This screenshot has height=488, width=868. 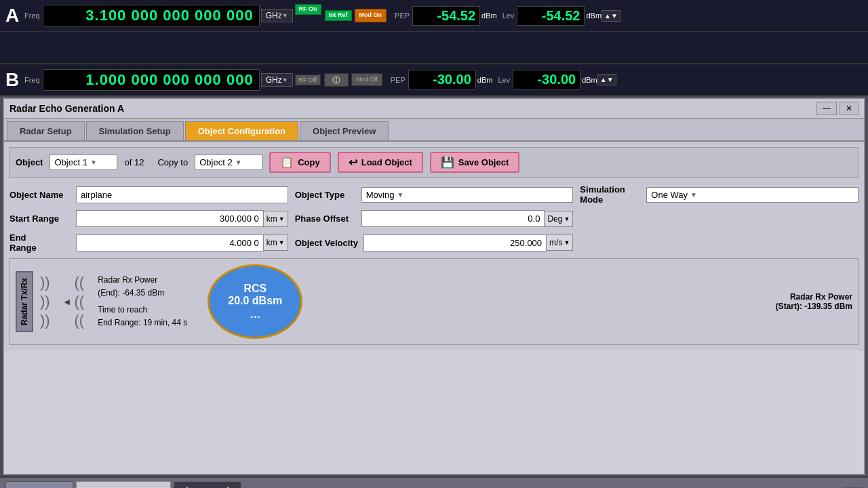 What do you see at coordinates (837, 108) in the screenshot?
I see `window-controls: — ✕` at bounding box center [837, 108].